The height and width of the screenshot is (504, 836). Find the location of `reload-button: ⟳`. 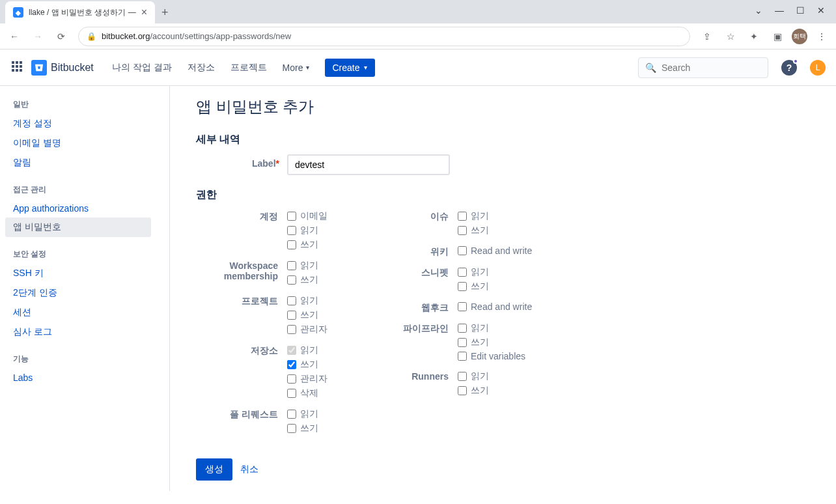

reload-button: ⟳ is located at coordinates (61, 36).